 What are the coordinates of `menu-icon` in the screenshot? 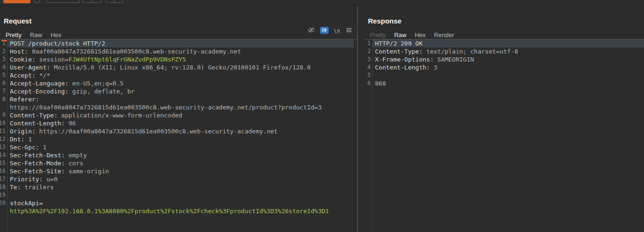 It's located at (349, 31).